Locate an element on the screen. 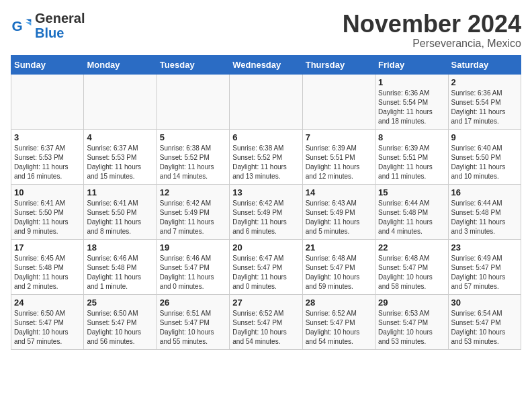 Image resolution: width=532 pixels, height=411 pixels. day-number: 28 is located at coordinates (339, 302).